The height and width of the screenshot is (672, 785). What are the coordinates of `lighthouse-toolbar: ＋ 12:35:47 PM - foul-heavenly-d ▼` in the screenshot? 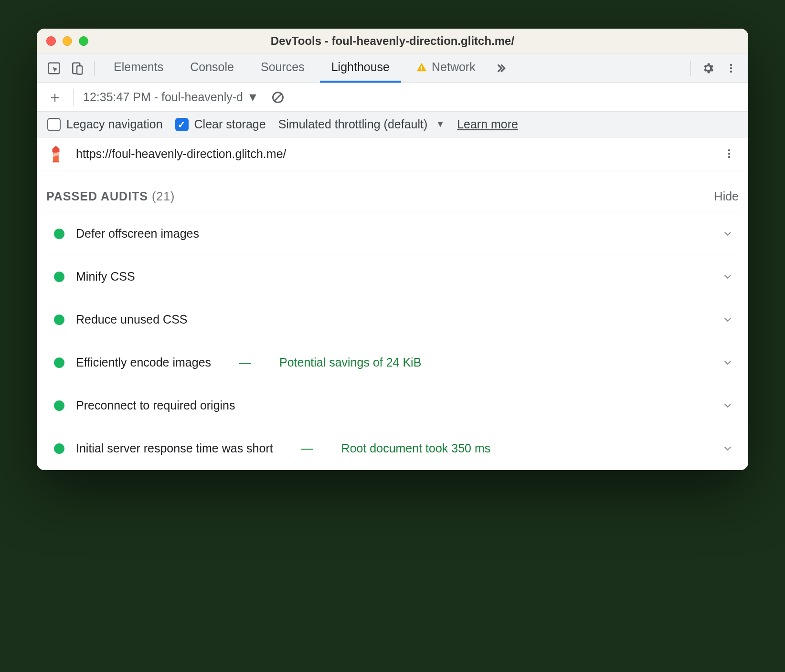 It's located at (392, 97).